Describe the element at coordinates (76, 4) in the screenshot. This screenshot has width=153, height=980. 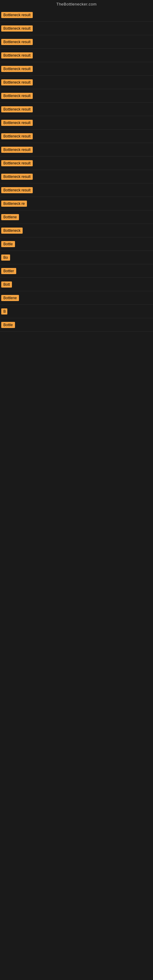
I see `site-header: TheBottlenecker.com` at that location.